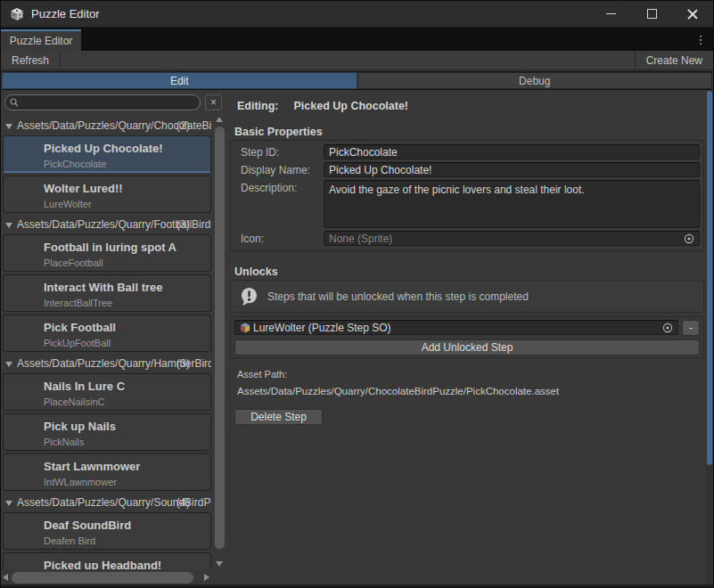 The width and height of the screenshot is (714, 588). Describe the element at coordinates (125, 526) in the screenshot. I see `step-title: Deaf SoundBird` at that location.